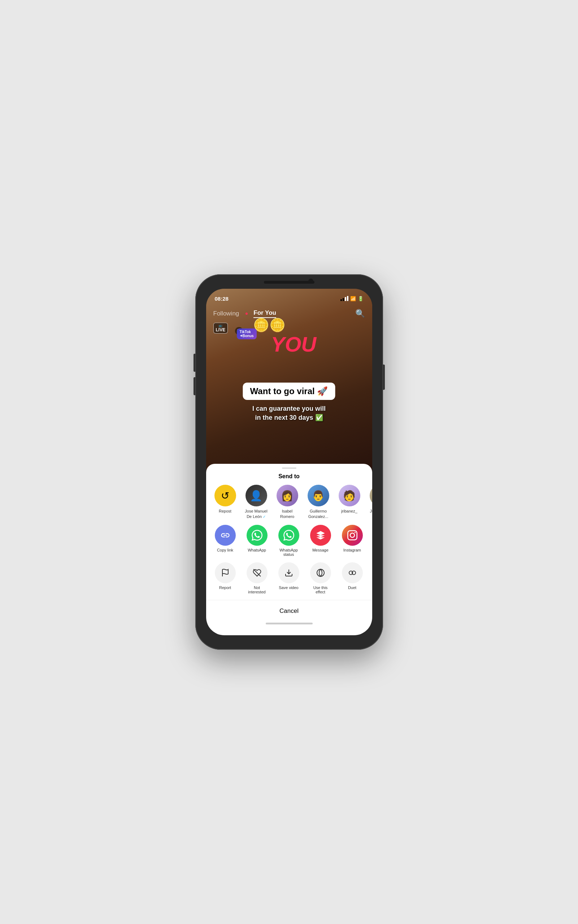  Describe the element at coordinates (344, 299) in the screenshot. I see `signal-icon` at that location.